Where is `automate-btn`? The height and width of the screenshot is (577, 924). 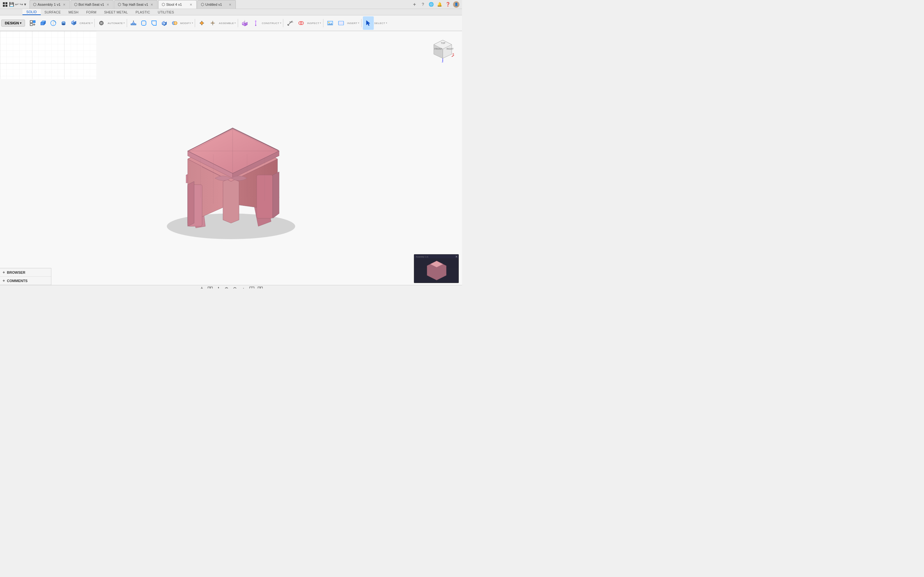 automate-btn is located at coordinates (102, 23).